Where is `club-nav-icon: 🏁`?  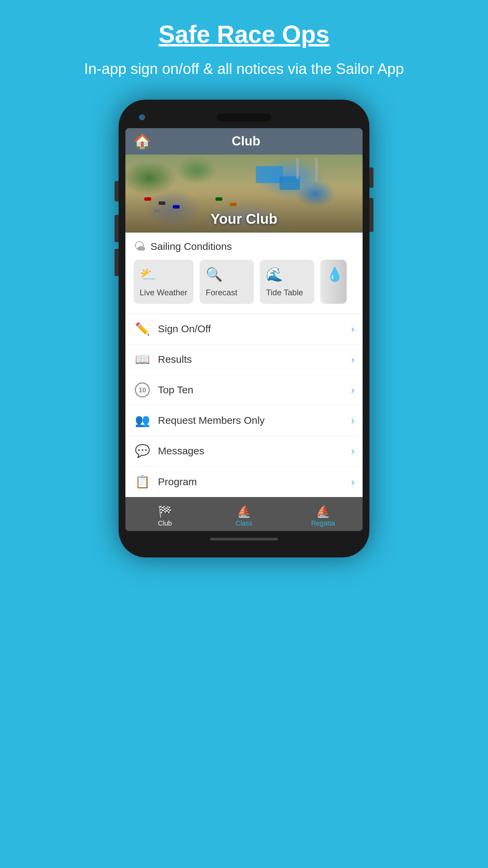 club-nav-icon: 🏁 is located at coordinates (165, 511).